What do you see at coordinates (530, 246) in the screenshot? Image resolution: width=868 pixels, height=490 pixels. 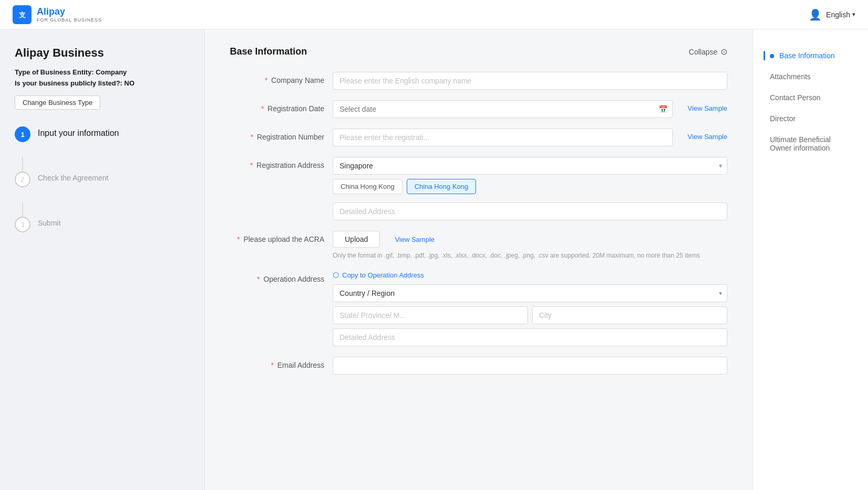 I see `acra-upload-field: Upload View Sample Only the format in .g…` at bounding box center [530, 246].